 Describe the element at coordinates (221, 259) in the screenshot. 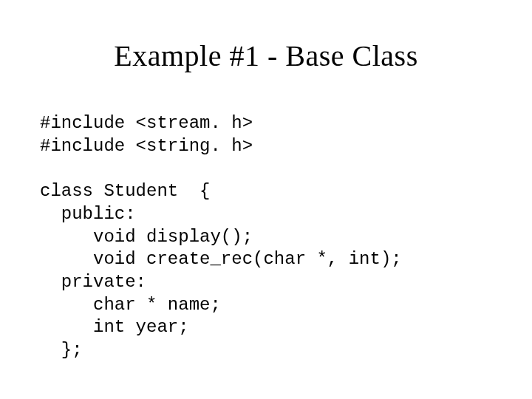

I see `code-line: void create_rec(char *, int);` at that location.